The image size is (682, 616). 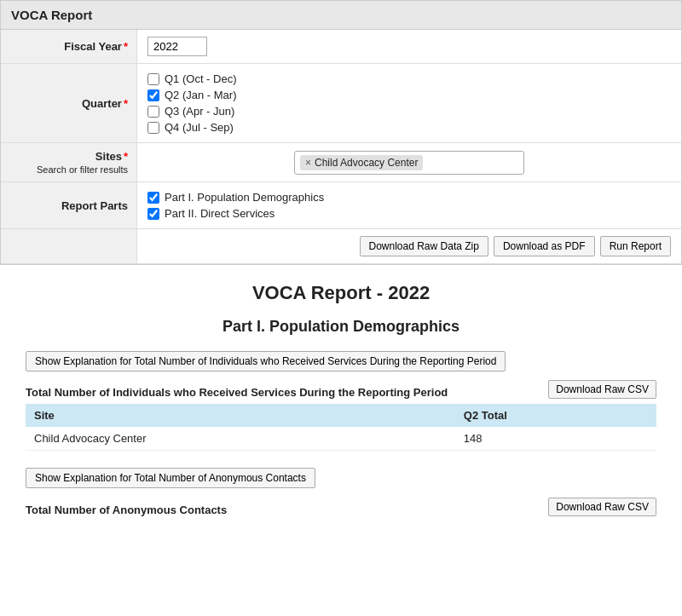 What do you see at coordinates (409, 205) in the screenshot?
I see `report-parts-content: Part I. Population Demographics Part II.…` at bounding box center [409, 205].